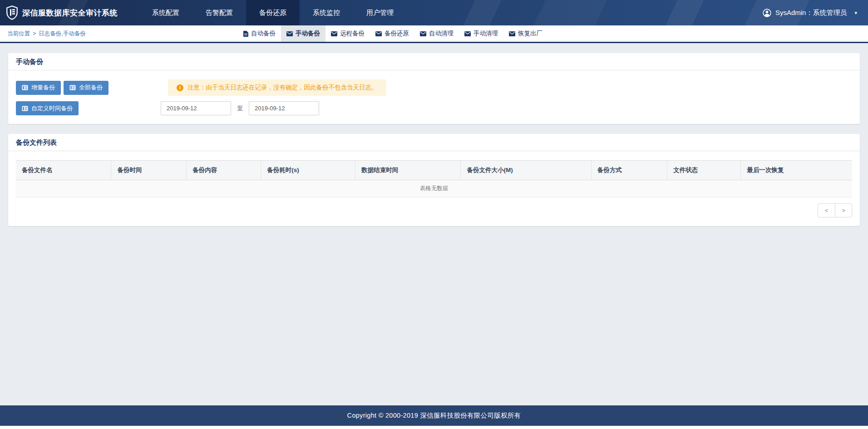 This screenshot has height=429, width=868. What do you see at coordinates (434, 171) in the screenshot?
I see `table-header-row: 备份文件名 备份时间 备份内容 备份耗时(s) 数据结束时间 备份文件大小(M)…` at bounding box center [434, 171].